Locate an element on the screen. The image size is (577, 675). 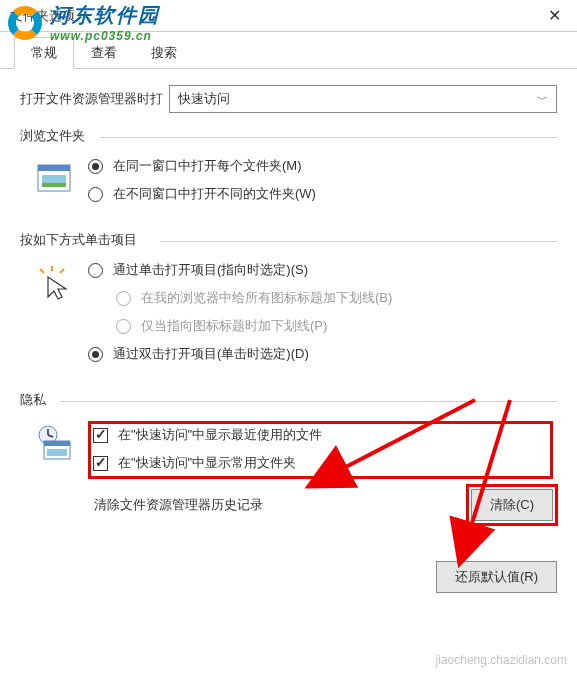
radio-label: 在我的浏览器中给所有图标标题加下划线(B) is located at coordinates (266, 298).